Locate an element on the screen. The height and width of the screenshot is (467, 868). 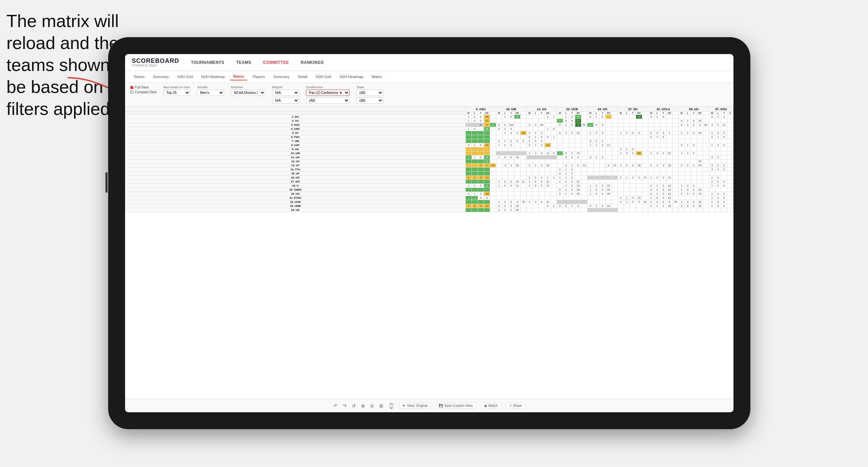
zoom-out-icon: ⊖ is located at coordinates (372, 406).